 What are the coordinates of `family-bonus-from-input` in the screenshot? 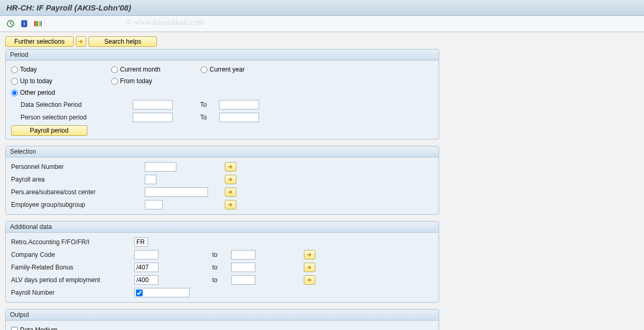 It's located at (146, 267).